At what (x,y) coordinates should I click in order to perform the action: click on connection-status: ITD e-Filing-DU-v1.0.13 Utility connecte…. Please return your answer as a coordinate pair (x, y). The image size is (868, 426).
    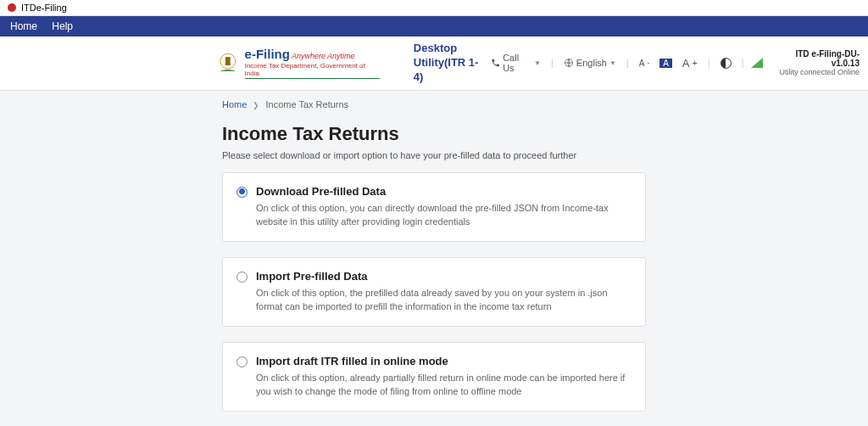
    Looking at the image, I should click on (805, 63).